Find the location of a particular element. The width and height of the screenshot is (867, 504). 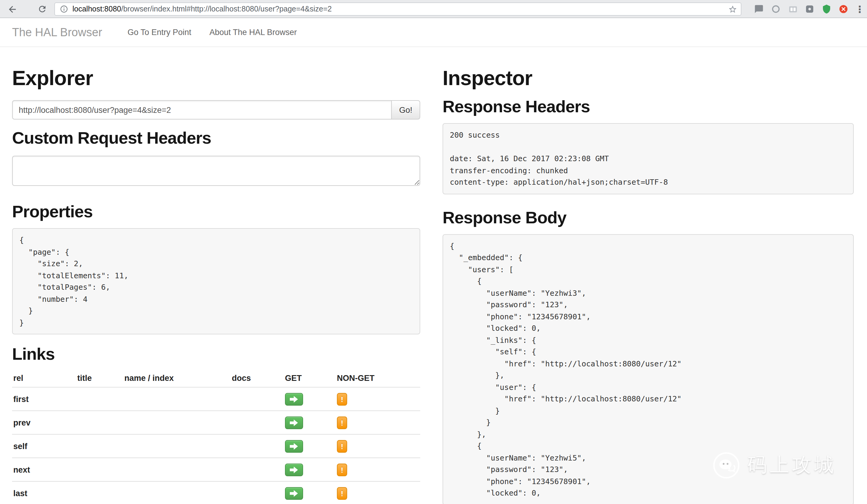

address-bar: localhost:8080/browser/index.html#http:/… is located at coordinates (398, 9).